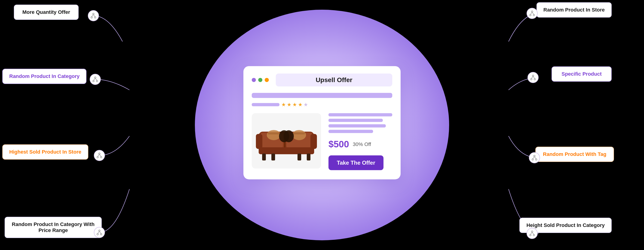 The width and height of the screenshot is (644, 250). What do you see at coordinates (322, 123) in the screenshot?
I see `main-card: Upsell Offer ★ ★ ★ ★ ★` at bounding box center [322, 123].